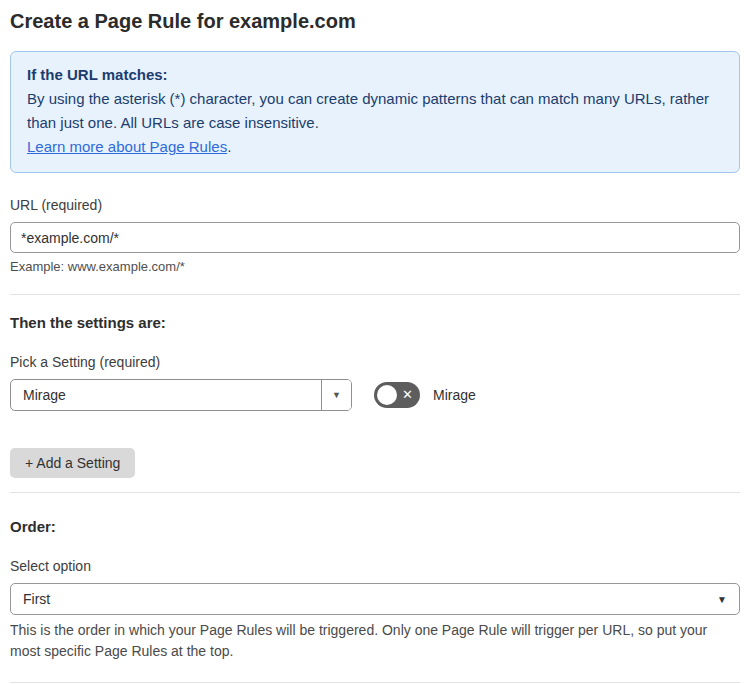 The image size is (750, 684). What do you see at coordinates (72, 463) in the screenshot?
I see `add-setting-button: + Add a Setting` at bounding box center [72, 463].